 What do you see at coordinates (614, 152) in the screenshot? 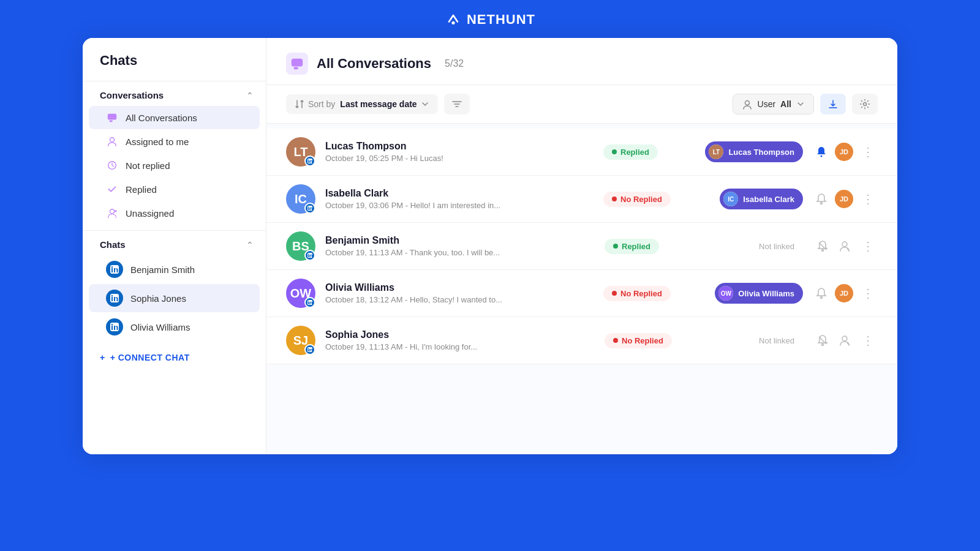
I see `status-dot-lucas` at bounding box center [614, 152].